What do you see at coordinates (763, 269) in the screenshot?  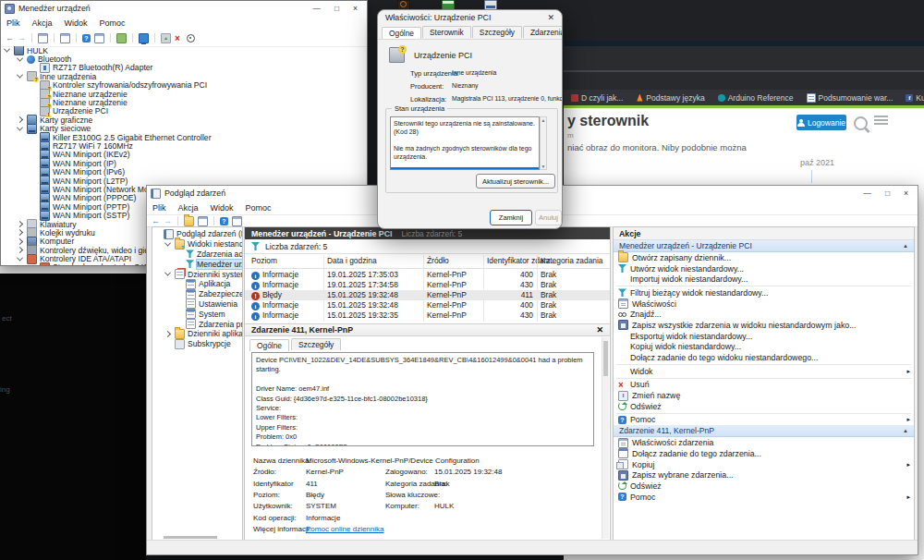 I see `action-item-utwórz-widok-niestandardowy: Utwórz widok niestandardowy...` at bounding box center [763, 269].